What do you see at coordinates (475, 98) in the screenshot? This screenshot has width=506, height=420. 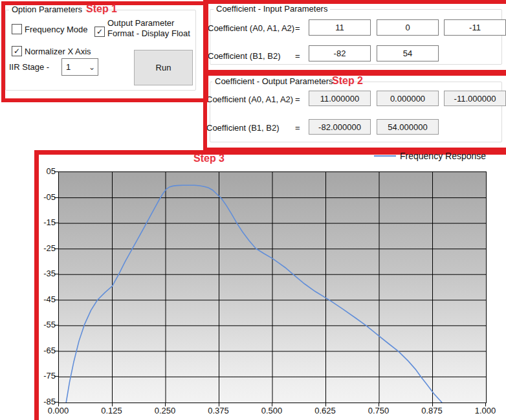 I see `output-a2-value: -11.000000` at bounding box center [475, 98].